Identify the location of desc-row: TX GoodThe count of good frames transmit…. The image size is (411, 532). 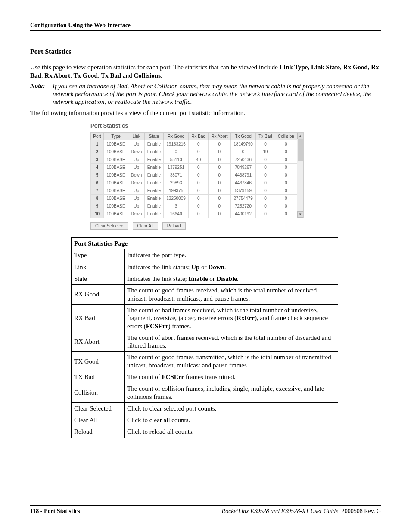
(205, 361).